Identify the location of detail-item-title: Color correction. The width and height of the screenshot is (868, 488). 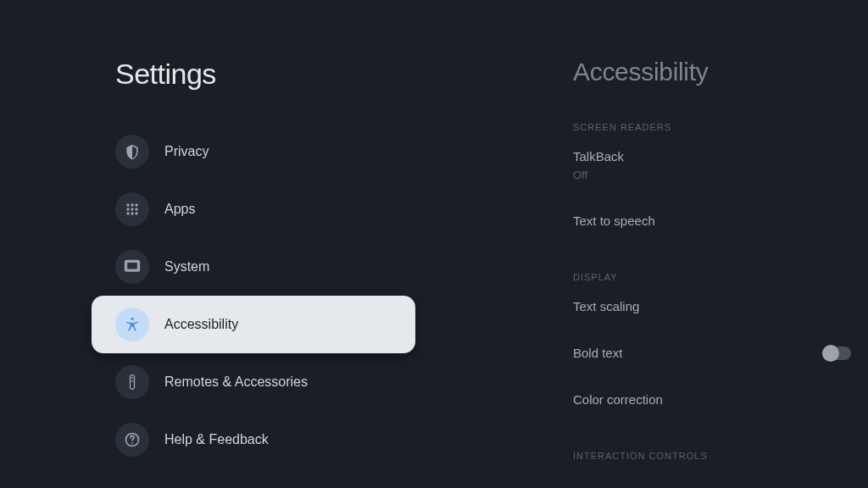
(618, 400).